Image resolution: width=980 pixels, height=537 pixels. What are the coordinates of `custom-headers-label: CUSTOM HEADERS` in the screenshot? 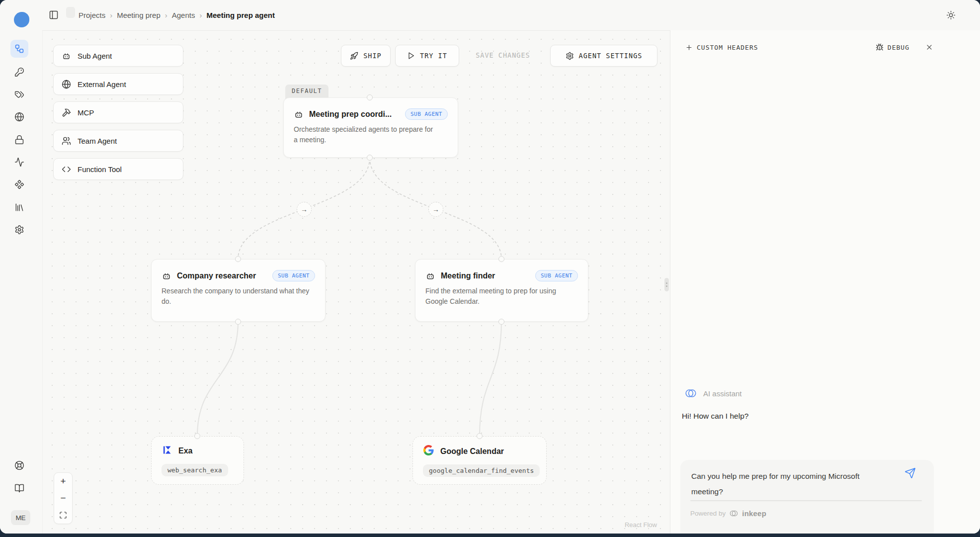 It's located at (728, 48).